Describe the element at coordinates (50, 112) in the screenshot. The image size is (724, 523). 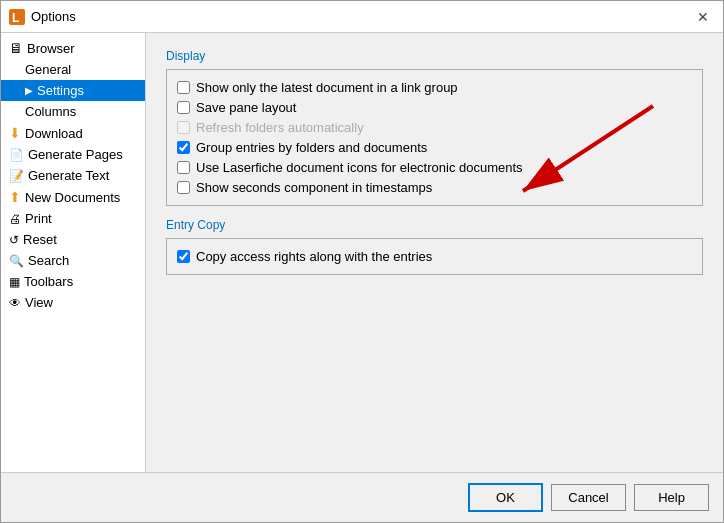
I see `sidebar-item-label: Columns` at that location.